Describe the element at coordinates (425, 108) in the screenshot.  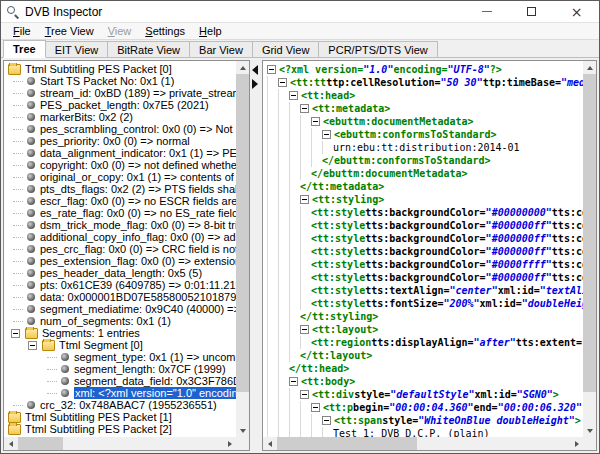
I see `xml-line: <tt:metadata>` at that location.